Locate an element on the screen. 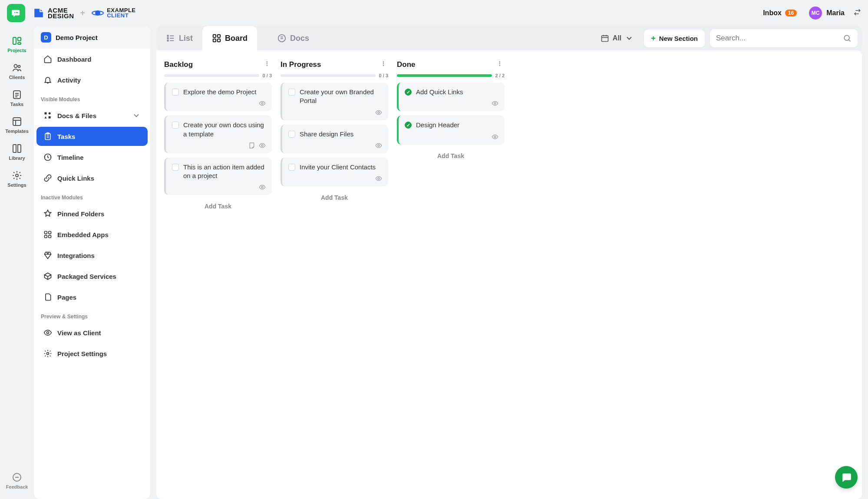 This screenshot has width=868, height=499. chat-icon is located at coordinates (846, 477).